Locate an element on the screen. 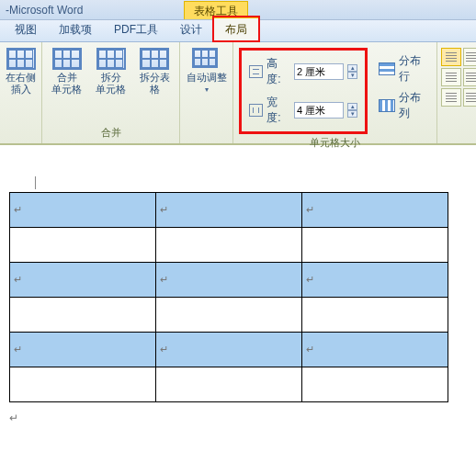  align-top-left-button is located at coordinates (451, 57).